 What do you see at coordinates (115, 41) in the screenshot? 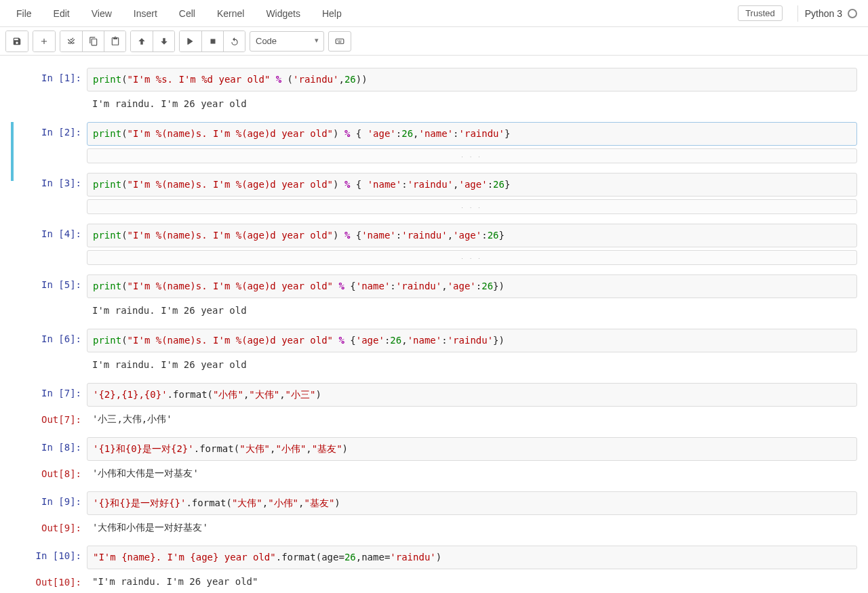
I see `paste-button` at bounding box center [115, 41].